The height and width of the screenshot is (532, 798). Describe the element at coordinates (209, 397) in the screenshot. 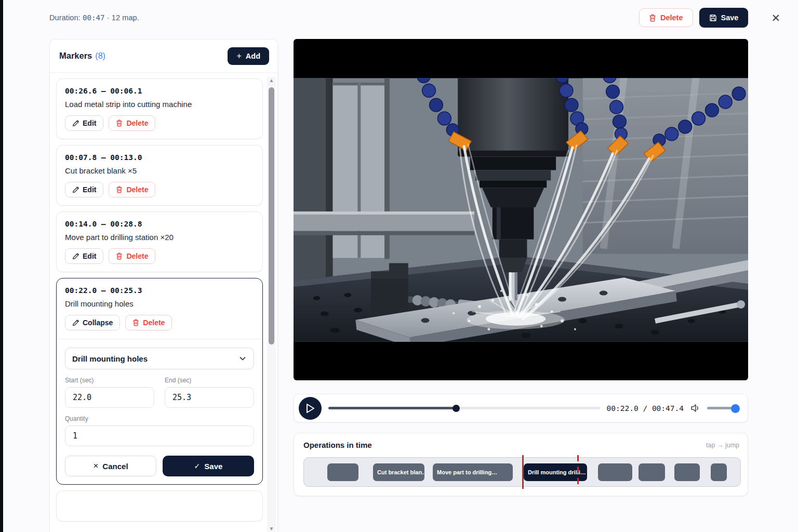

I see `end-input` at that location.